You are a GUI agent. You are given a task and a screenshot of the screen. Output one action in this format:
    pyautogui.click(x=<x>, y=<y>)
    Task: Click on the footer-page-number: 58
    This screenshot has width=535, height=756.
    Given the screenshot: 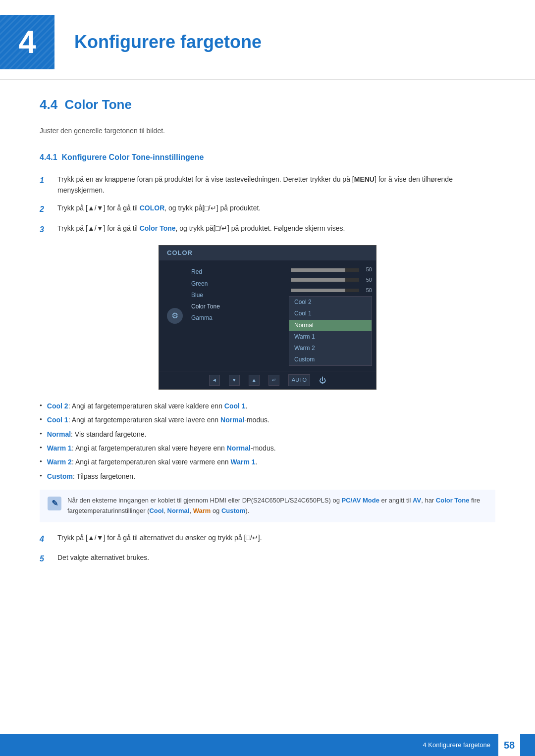 What is the action you would take?
    pyautogui.click(x=509, y=745)
    